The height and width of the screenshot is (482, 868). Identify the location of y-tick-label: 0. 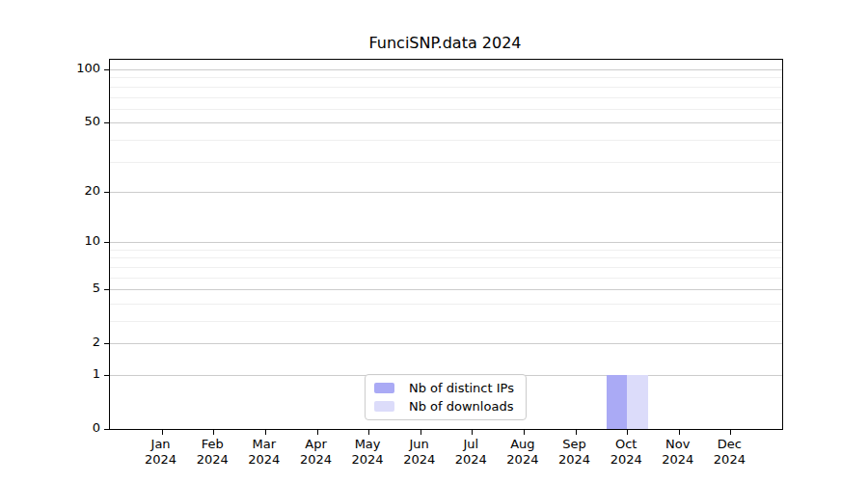
(50, 428).